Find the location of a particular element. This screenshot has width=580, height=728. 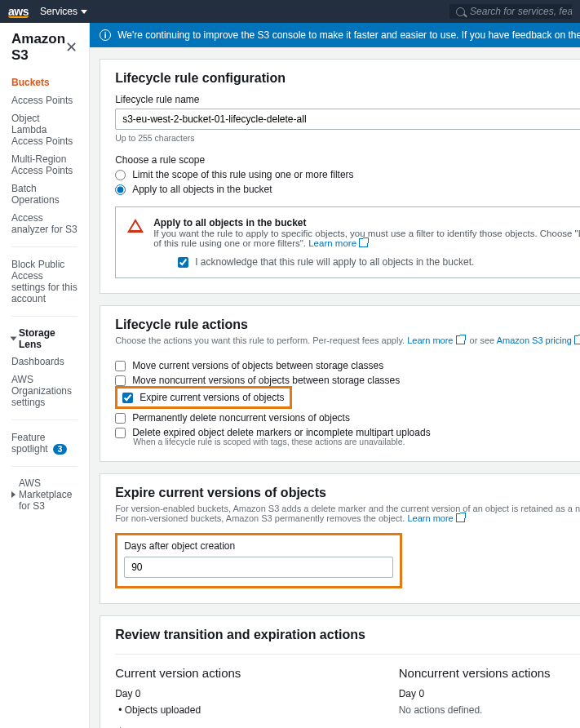

panel-title: Lifecycle rule actions is located at coordinates (348, 325).